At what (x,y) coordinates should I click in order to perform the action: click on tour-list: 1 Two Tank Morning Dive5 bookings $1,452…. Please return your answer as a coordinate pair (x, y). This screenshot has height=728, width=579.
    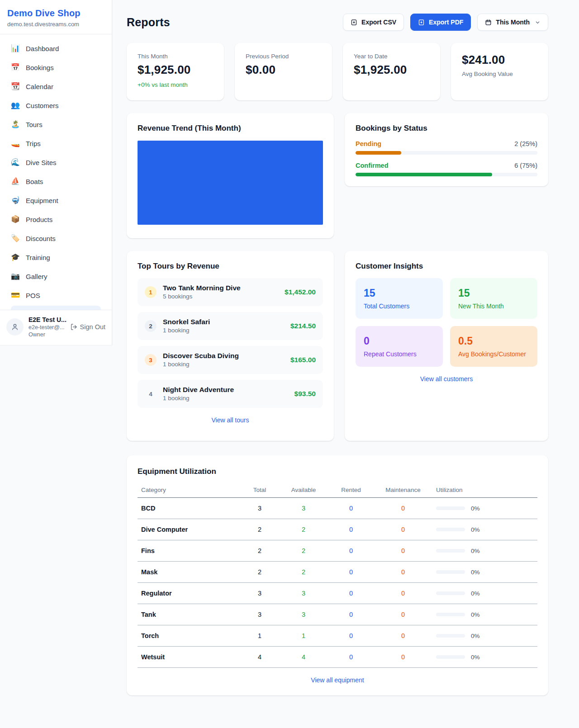
    Looking at the image, I should click on (230, 343).